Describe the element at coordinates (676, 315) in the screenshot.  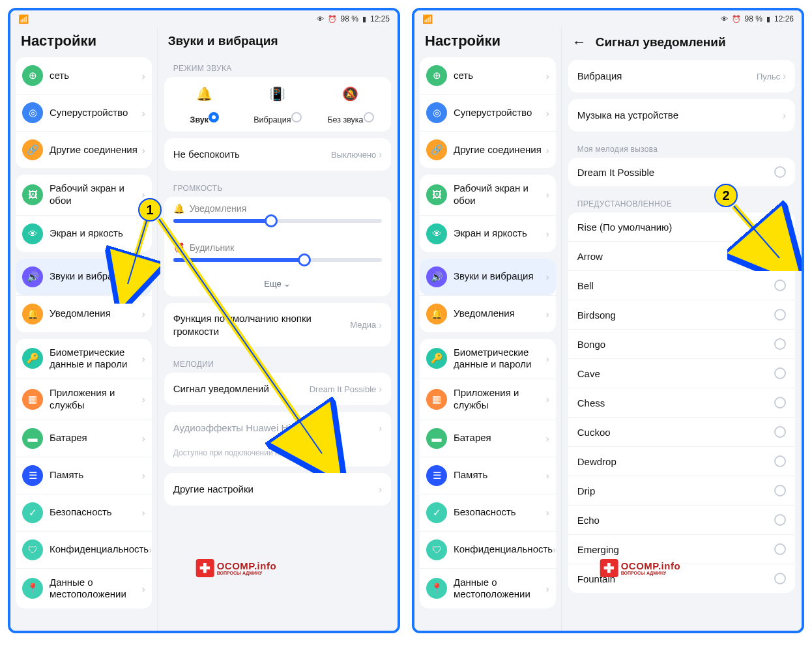
I see `ringtone-label: Birdsong` at that location.